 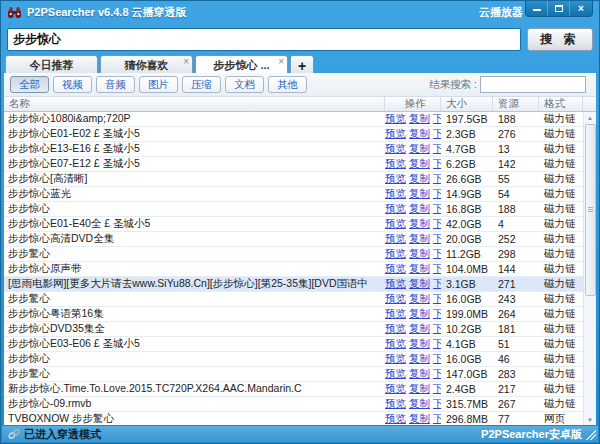 I want to click on scroll-up-button: ▲, so click(x=590, y=118).